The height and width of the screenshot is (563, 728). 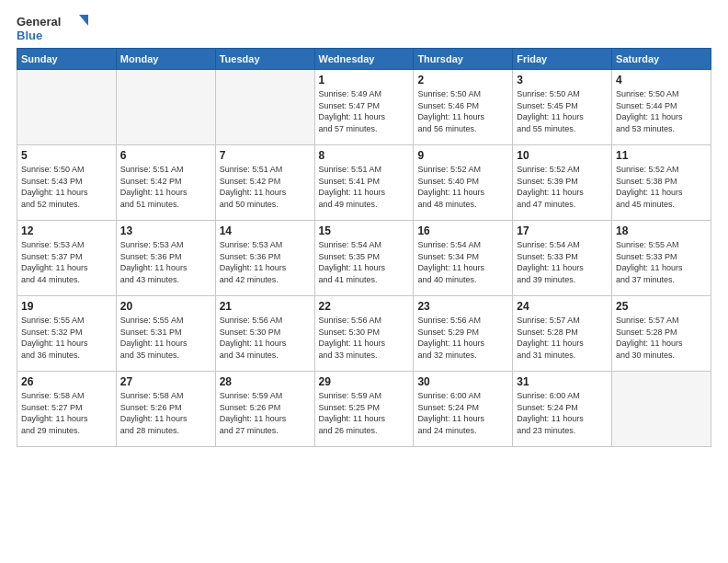 What do you see at coordinates (662, 183) in the screenshot?
I see `calendar-cell: 11Sunrise: 5:52 AM Sunset: 5:38 PM Dayli…` at bounding box center [662, 183].